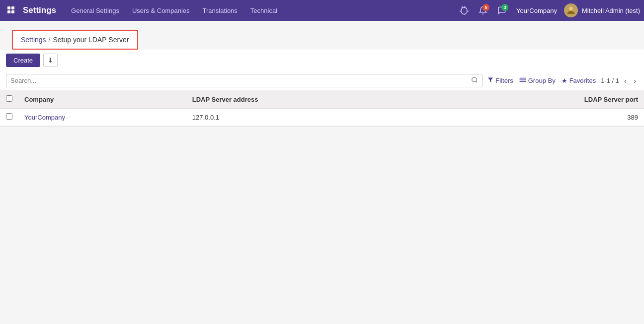 Image resolution: width=644 pixels, height=324 pixels. Describe the element at coordinates (34, 40) in the screenshot. I see `breadcrumb-parent: Settings` at that location.